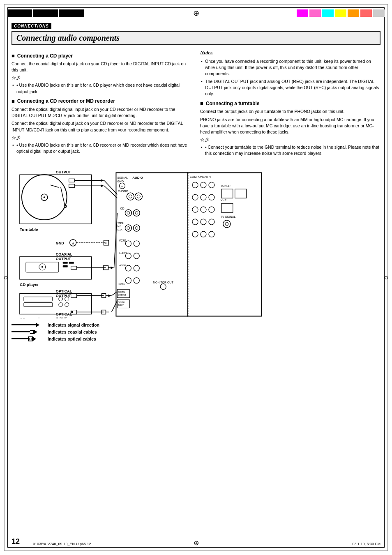 This screenshot has height=555, width=392. What do you see at coordinates (138, 177) in the screenshot?
I see `svg-text: AUDIO` at bounding box center [138, 177].